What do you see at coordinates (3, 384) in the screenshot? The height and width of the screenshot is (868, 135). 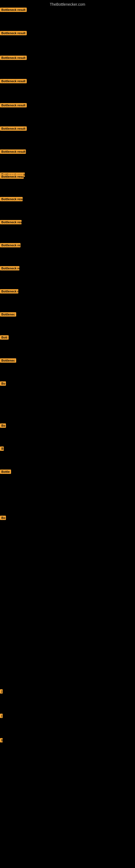 I see `bottleneck-badge-row-18: Bo` at bounding box center [3, 384].